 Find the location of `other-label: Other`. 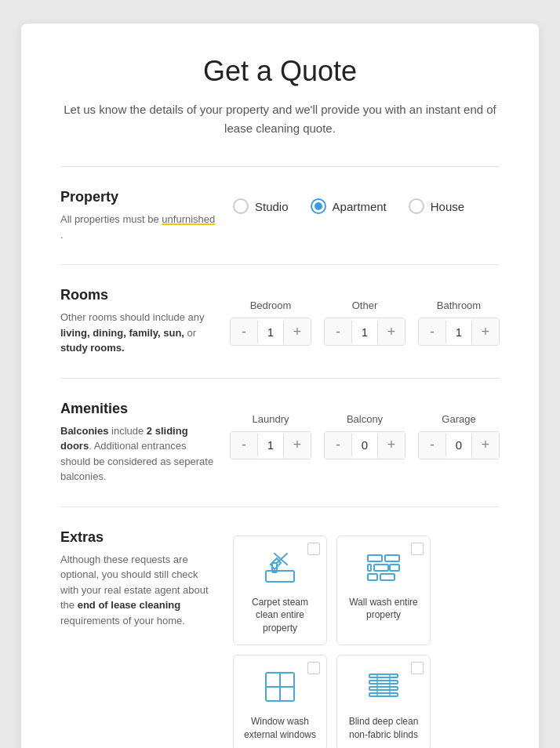

other-label: Other is located at coordinates (365, 306).